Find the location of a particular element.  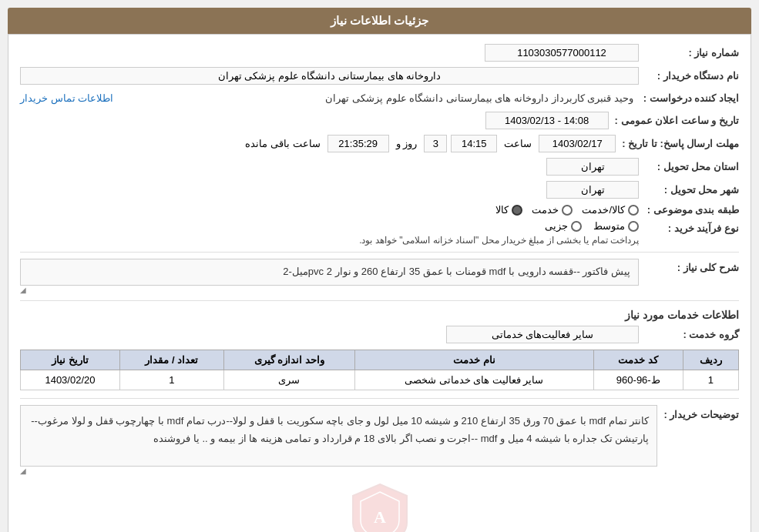

delivery-city-value: تهران is located at coordinates (593, 189).